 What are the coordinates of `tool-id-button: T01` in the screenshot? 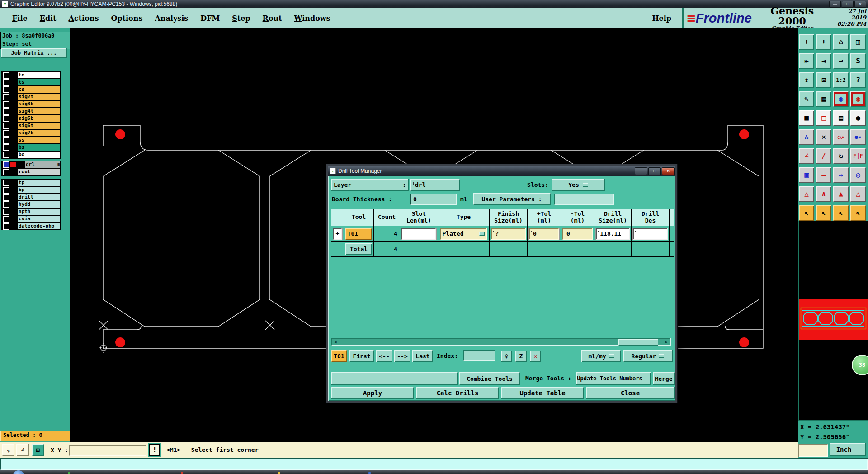 It's located at (359, 234).